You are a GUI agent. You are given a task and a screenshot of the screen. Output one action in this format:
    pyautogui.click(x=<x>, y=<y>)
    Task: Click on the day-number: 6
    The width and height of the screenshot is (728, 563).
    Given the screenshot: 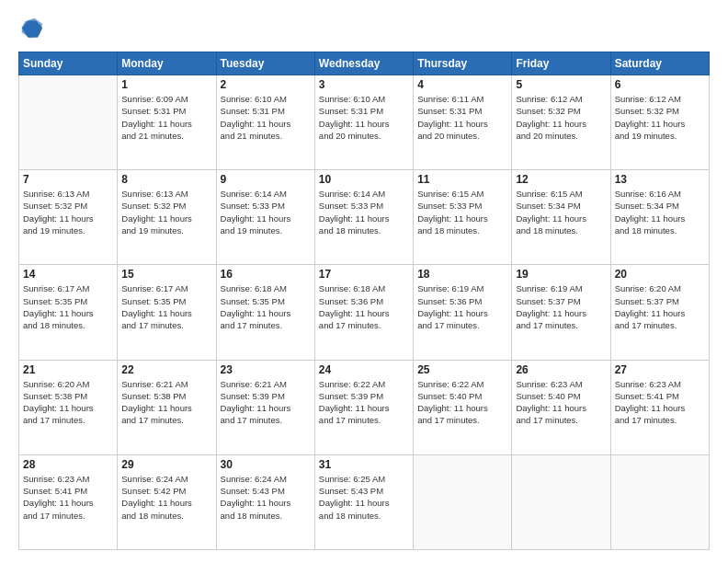 What is the action you would take?
    pyautogui.click(x=660, y=85)
    